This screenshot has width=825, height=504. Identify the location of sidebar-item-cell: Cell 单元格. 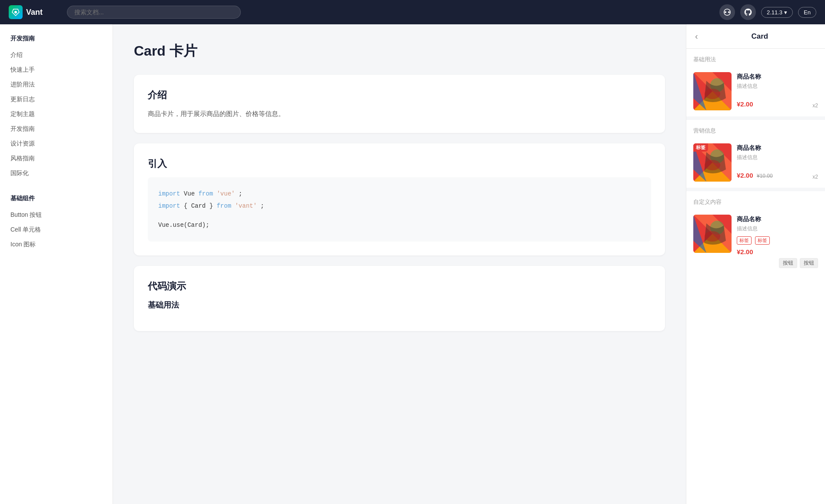
(57, 230).